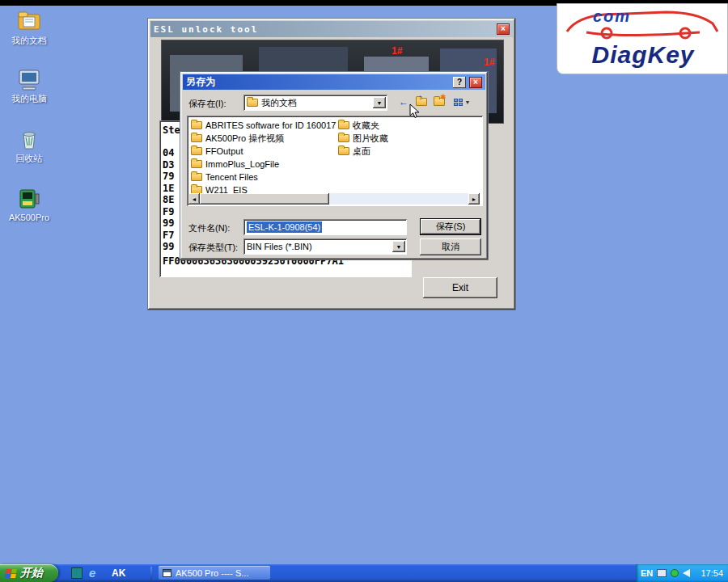  I want to click on scroll-right-button: ►, so click(474, 199).